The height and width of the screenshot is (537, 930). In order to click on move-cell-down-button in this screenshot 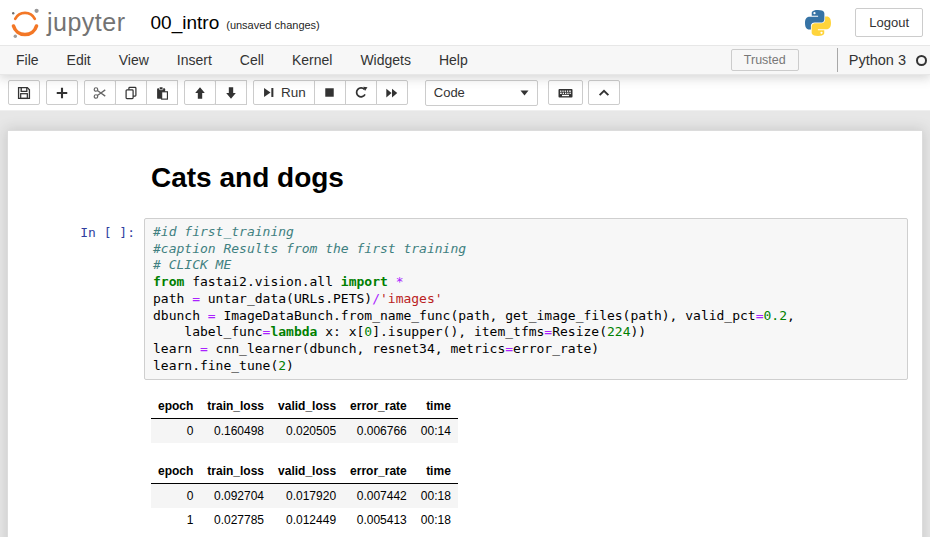, I will do `click(231, 92)`.